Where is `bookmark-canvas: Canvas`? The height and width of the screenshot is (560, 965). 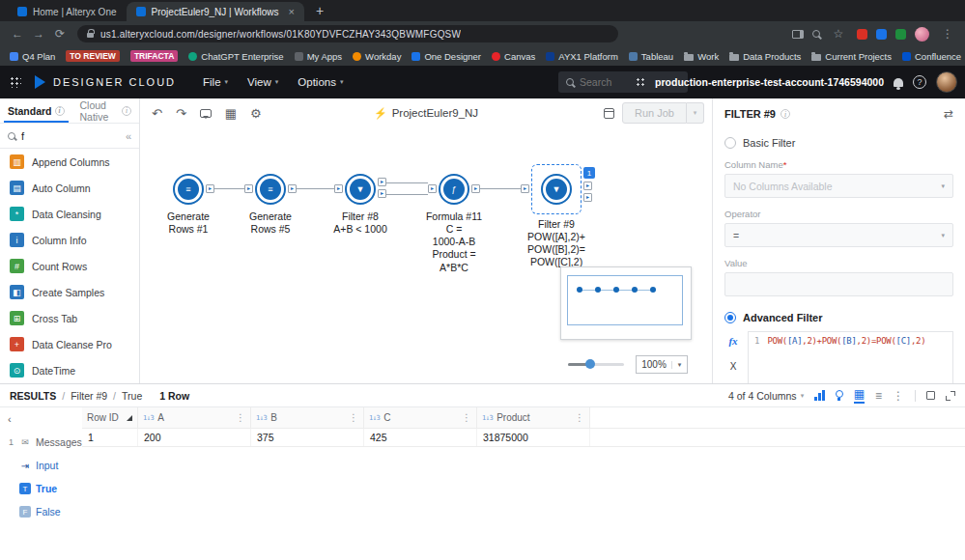 bookmark-canvas: Canvas is located at coordinates (514, 56).